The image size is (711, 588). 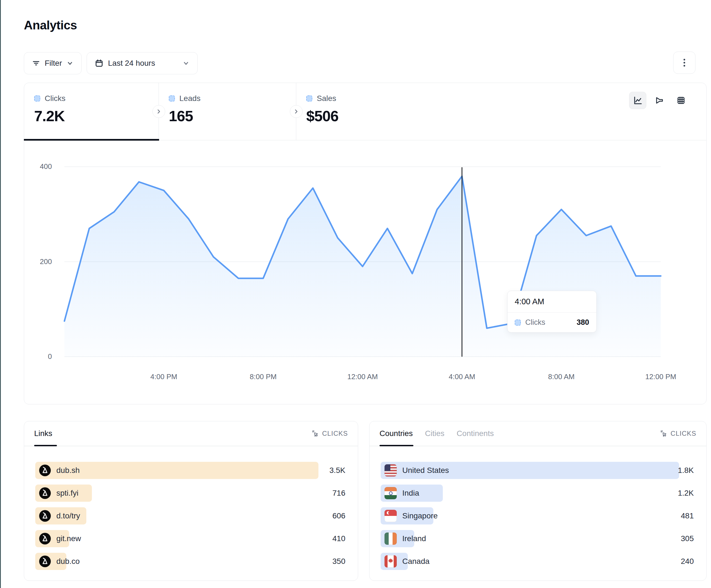 What do you see at coordinates (96, 116) in the screenshot?
I see `stat-value: 7.2K` at bounding box center [96, 116].